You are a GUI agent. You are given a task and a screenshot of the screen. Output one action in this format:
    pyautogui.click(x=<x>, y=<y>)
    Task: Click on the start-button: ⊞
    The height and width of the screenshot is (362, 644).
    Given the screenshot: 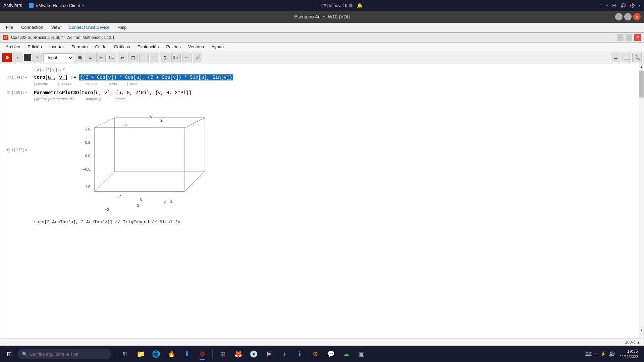 What is the action you would take?
    pyautogui.click(x=9, y=354)
    